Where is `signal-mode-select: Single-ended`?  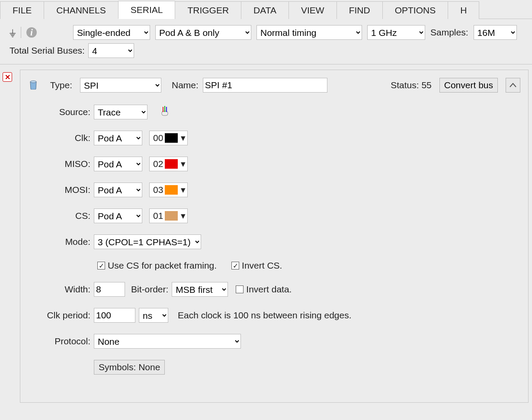
signal-mode-select: Single-ended is located at coordinates (112, 32).